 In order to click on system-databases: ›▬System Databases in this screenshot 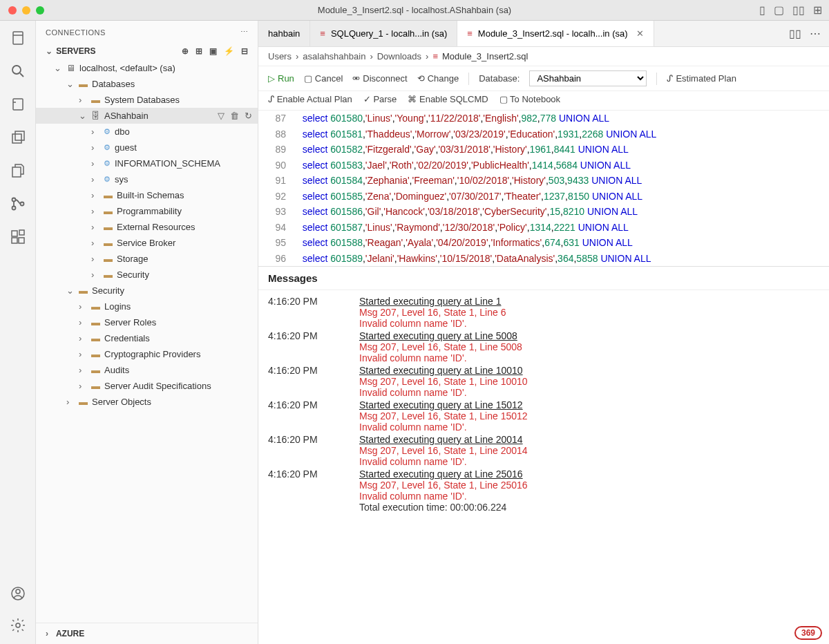, I will do `click(146, 100)`.